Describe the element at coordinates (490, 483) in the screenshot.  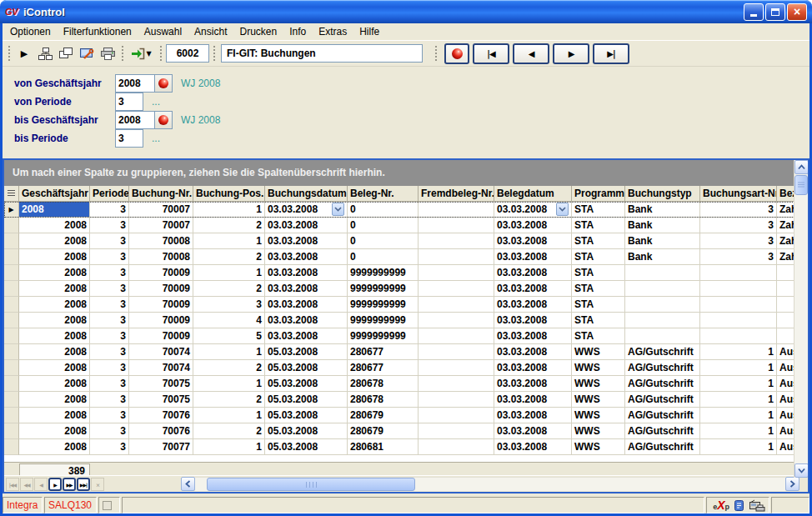
I see `horizontal-scrollbar` at that location.